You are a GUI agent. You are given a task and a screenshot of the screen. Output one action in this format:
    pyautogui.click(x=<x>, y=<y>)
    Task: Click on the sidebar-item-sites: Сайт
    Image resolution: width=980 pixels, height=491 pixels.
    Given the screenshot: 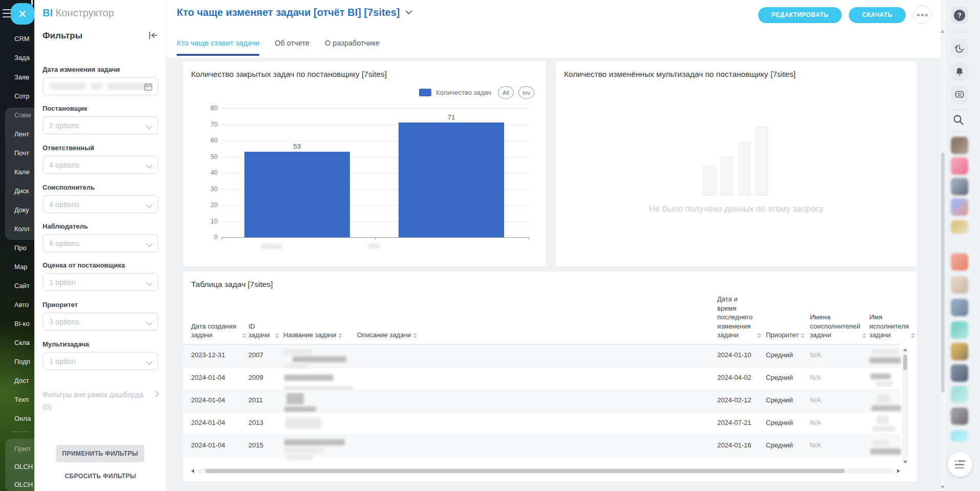 What is the action you would take?
    pyautogui.click(x=22, y=286)
    